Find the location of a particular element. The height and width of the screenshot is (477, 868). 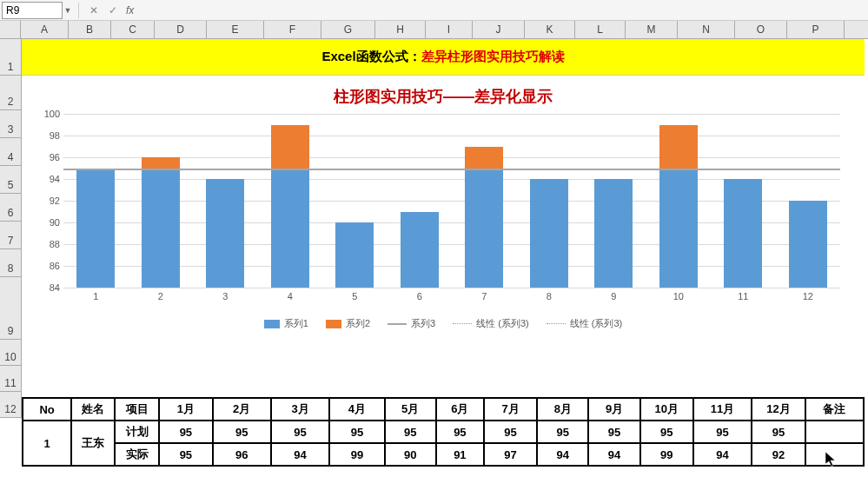

column-header: L is located at coordinates (600, 30).